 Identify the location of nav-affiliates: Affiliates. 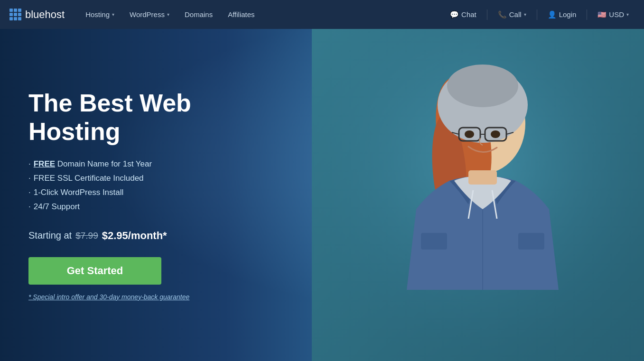
(241, 14).